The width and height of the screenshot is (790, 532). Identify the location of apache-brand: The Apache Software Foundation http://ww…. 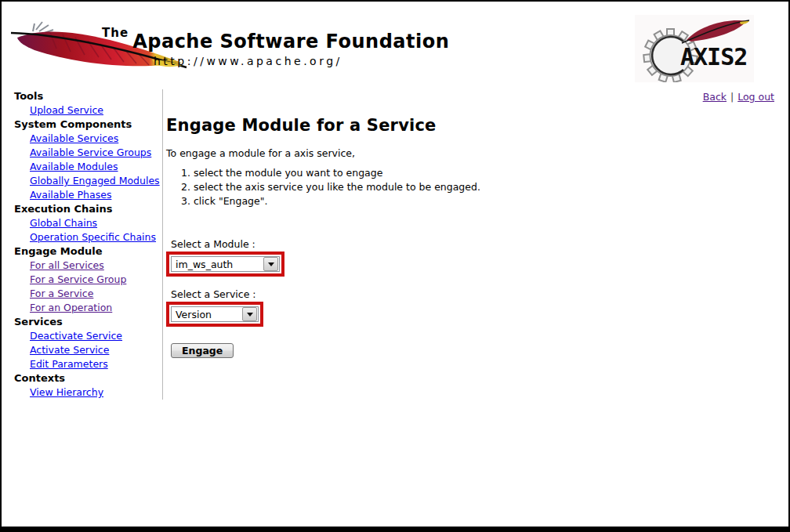
(276, 47).